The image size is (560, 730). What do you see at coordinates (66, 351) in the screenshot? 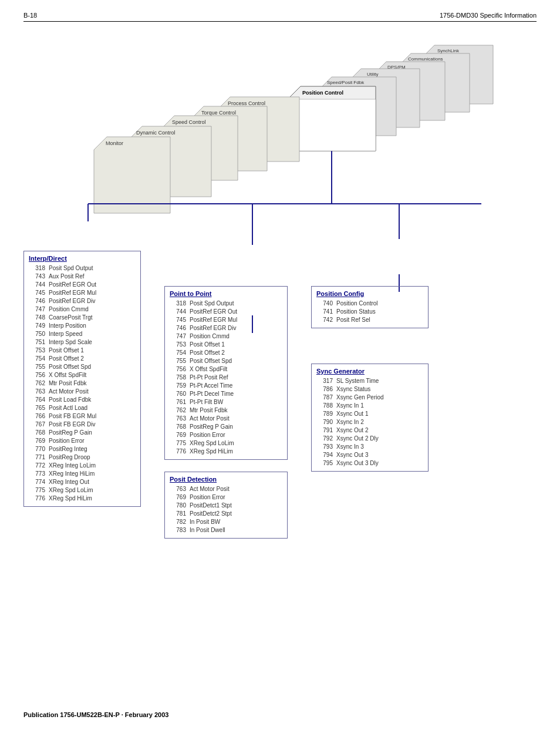
I see `item-label: Posit Offset 1` at bounding box center [66, 351].